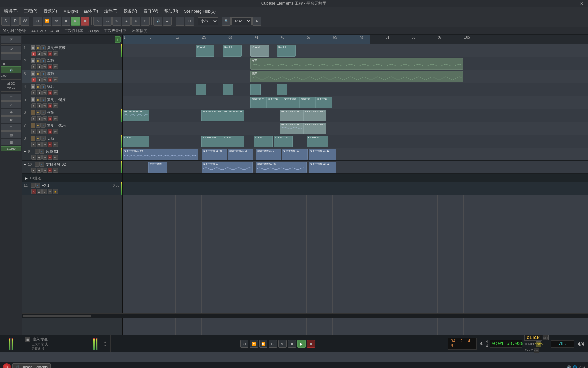  I want to click on clip-5-3: 复制于锅片, so click(291, 103).